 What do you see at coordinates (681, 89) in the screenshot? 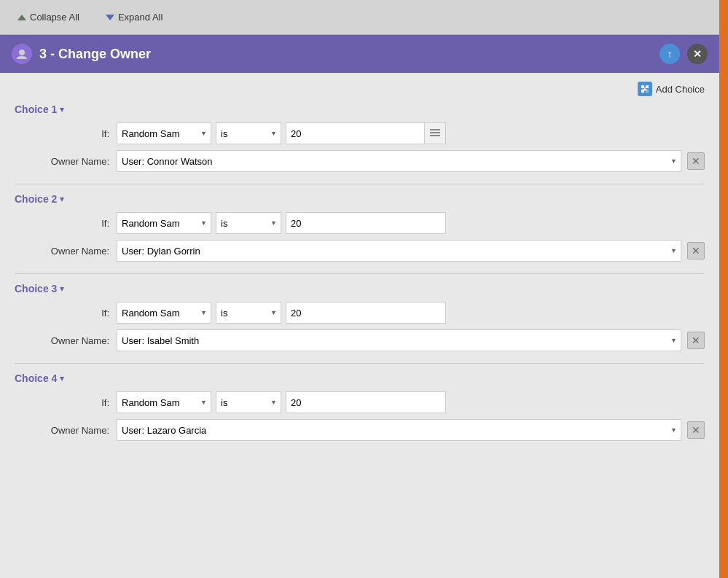
I see `add-choice-label: Add Choice` at bounding box center [681, 89].